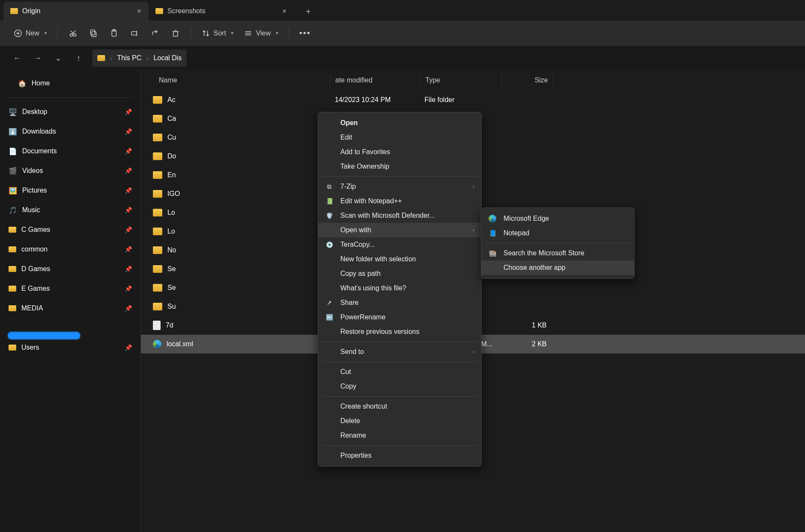  Describe the element at coordinates (558, 268) in the screenshot. I see `submenu-item: Choose another app` at that location.